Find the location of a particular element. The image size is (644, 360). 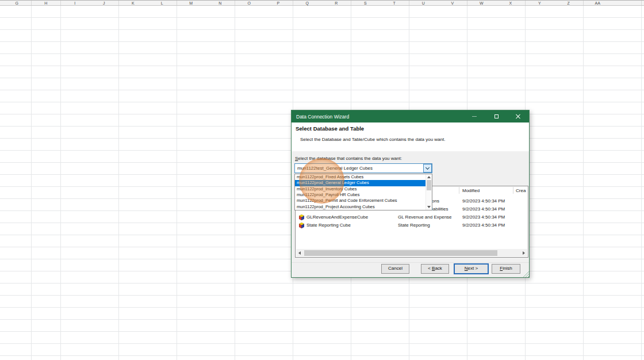

column-header-h: H is located at coordinates (46, 3).